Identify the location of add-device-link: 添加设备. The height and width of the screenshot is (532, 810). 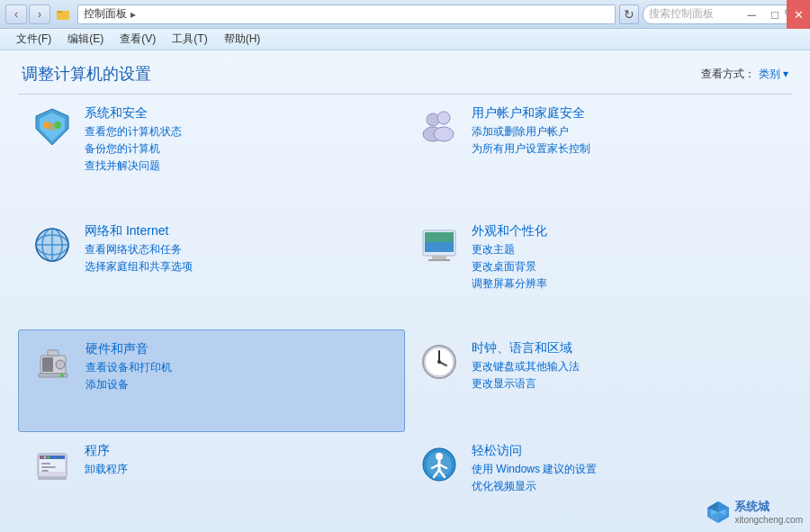
(129, 385).